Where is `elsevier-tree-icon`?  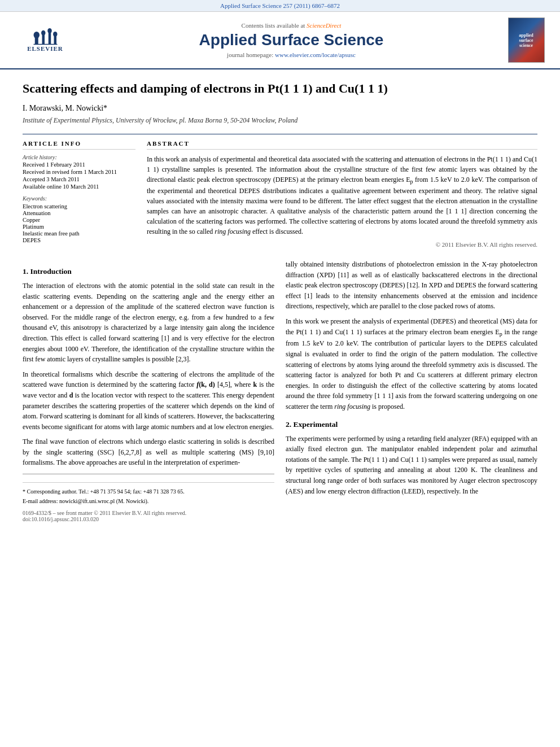 elsevier-tree-icon is located at coordinates (45, 37).